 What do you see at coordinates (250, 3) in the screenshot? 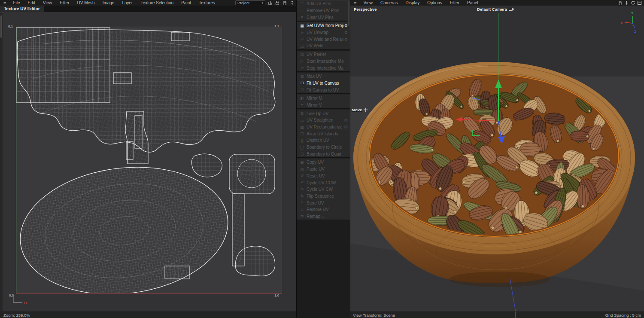
I see `project-dropdown: Project ▾` at bounding box center [250, 3].